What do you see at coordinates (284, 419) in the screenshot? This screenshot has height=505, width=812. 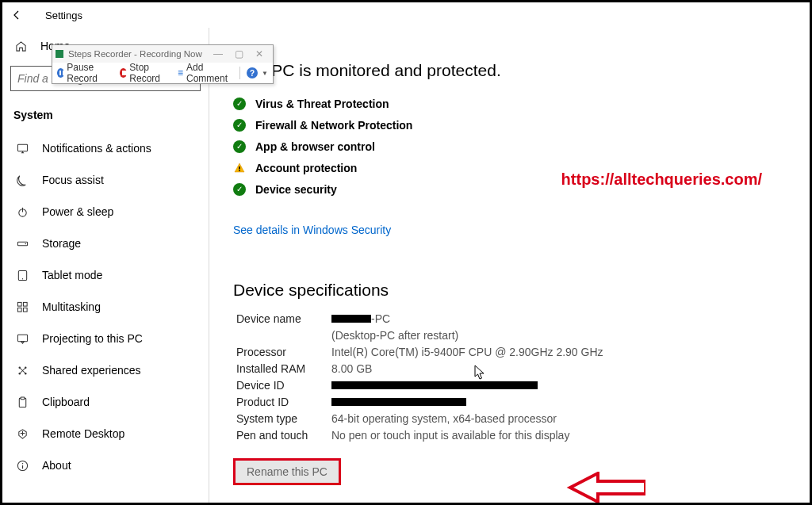 I see `spec-key: System type` at bounding box center [284, 419].